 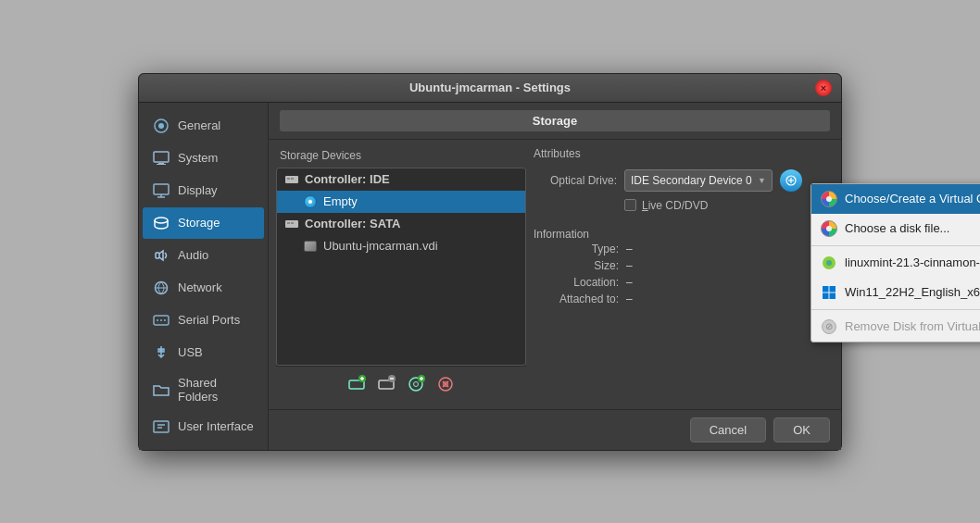 I want to click on sidebar-label-serial-ports: Serial Ports, so click(x=209, y=320).